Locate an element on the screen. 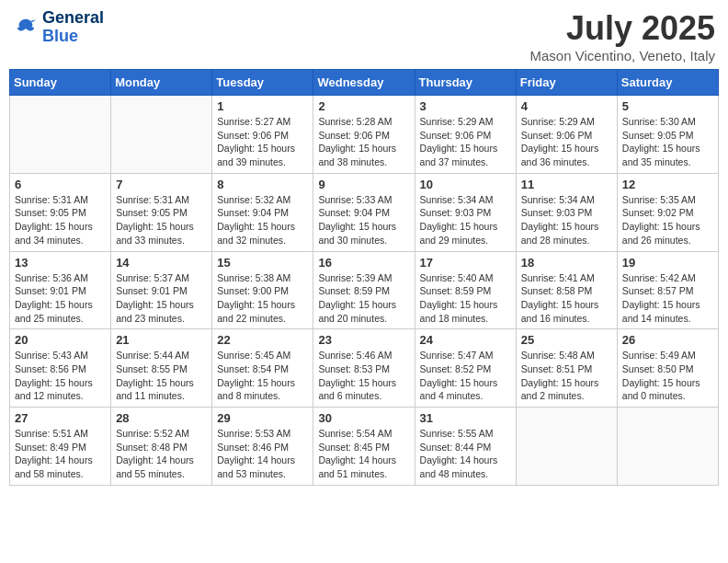 The width and height of the screenshot is (728, 563). day-number: 1 is located at coordinates (263, 107).